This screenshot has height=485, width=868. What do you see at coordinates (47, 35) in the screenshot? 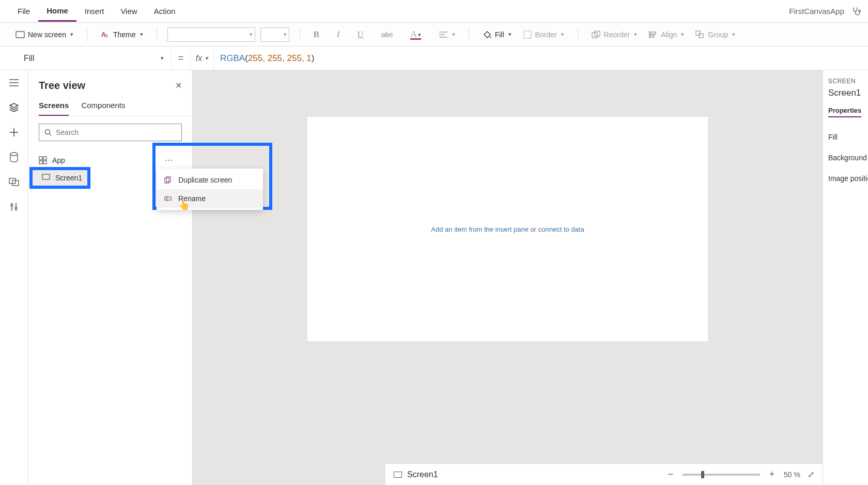
I see `new-screen-label: New screen` at bounding box center [47, 35].